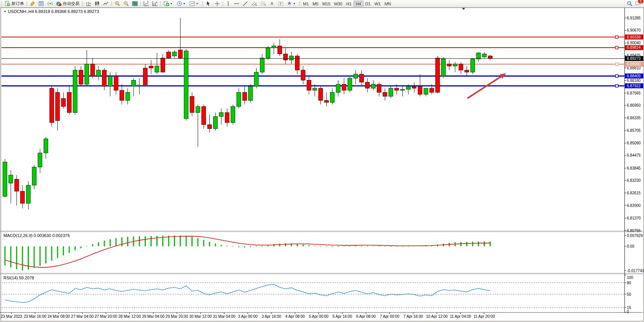 The height and width of the screenshot is (322, 644). I want to click on symbol-header: ▼USDCNH-,H4 6.89318 6.89368 6.89273 6.89…, so click(51, 11).